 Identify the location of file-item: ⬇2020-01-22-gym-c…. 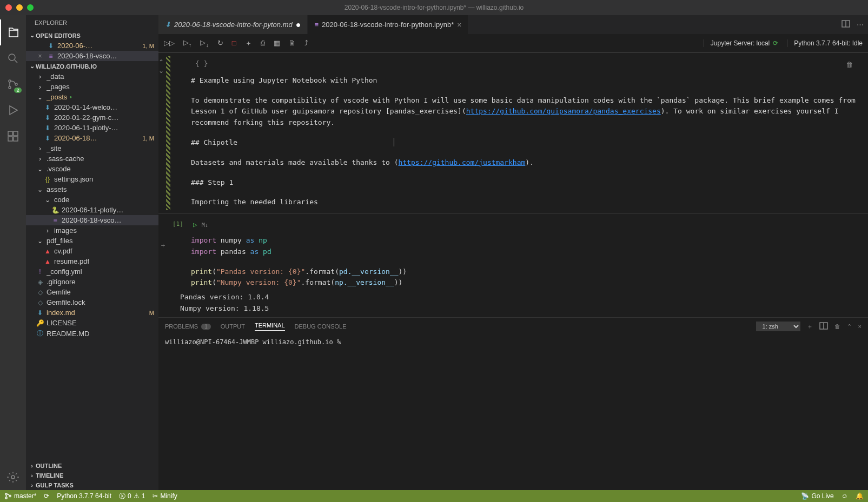
(92, 118).